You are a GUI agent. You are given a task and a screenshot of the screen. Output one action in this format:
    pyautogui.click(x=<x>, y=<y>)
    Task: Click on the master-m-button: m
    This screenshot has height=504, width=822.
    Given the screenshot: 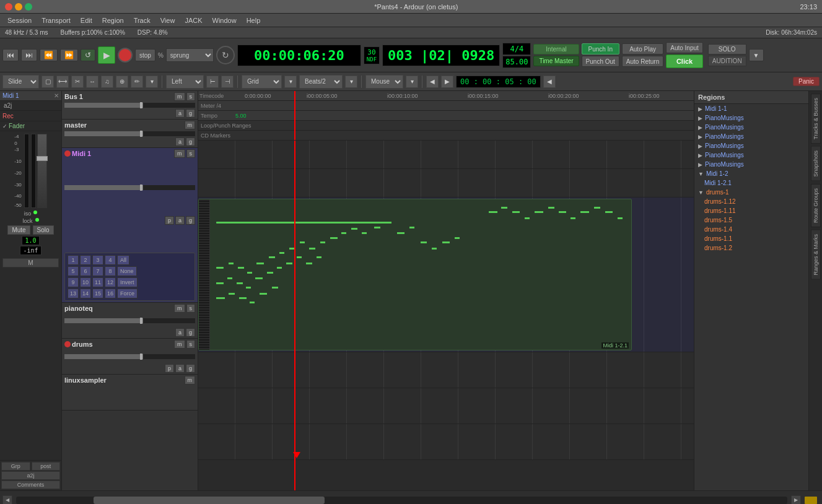 What is the action you would take?
    pyautogui.click(x=190, y=125)
    